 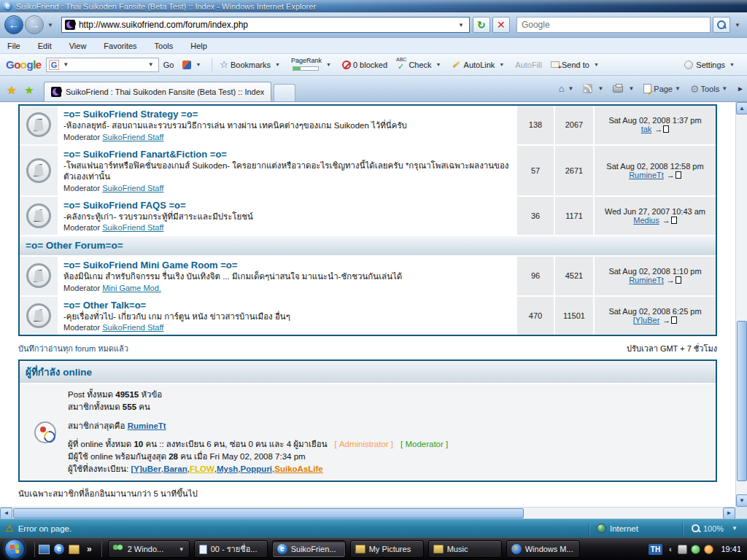 I want to click on category-title: =o= Other Forum=o=, so click(x=74, y=245).